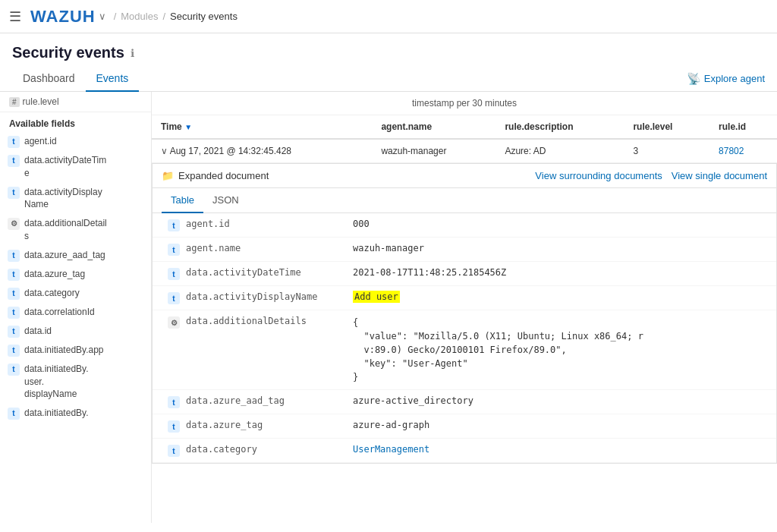 The height and width of the screenshot is (532, 777). Describe the element at coordinates (112, 79) in the screenshot. I see `tab-events: Events` at that location.